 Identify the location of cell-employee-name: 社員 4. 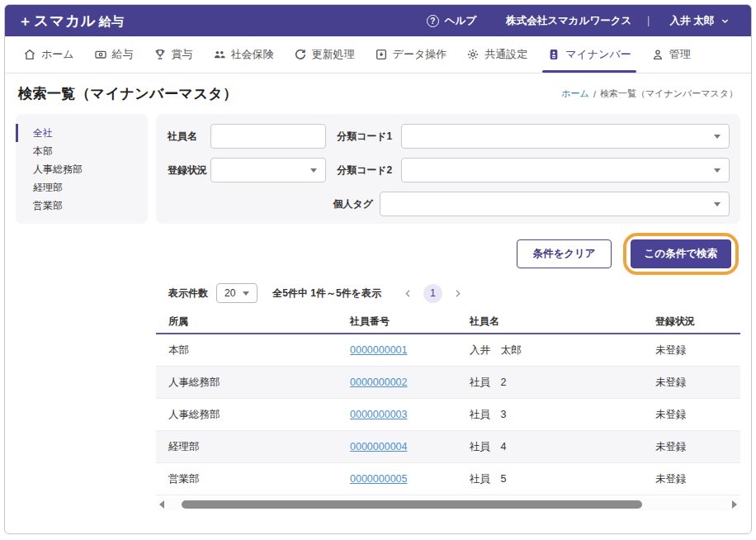
(563, 448).